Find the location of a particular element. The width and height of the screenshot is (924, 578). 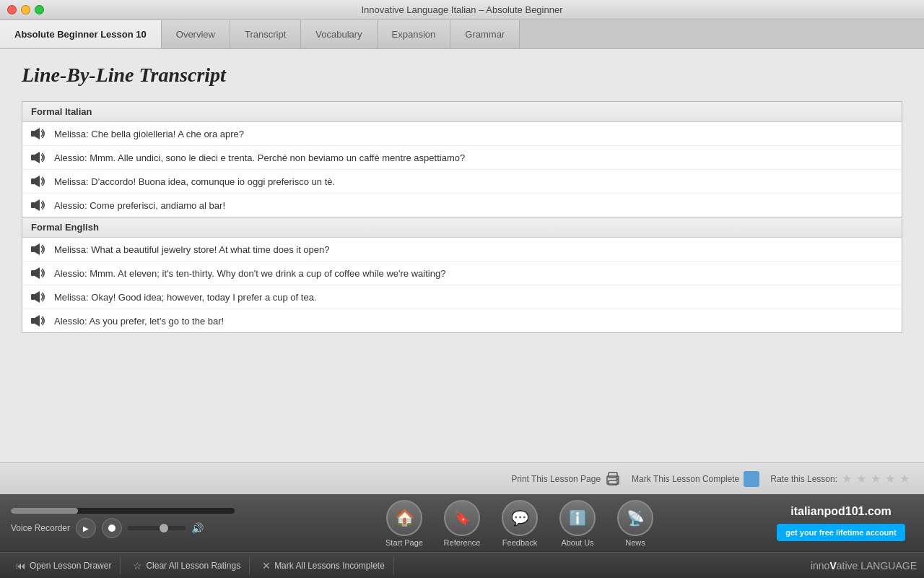

brand-url-text: italianpod101.com is located at coordinates (841, 512).